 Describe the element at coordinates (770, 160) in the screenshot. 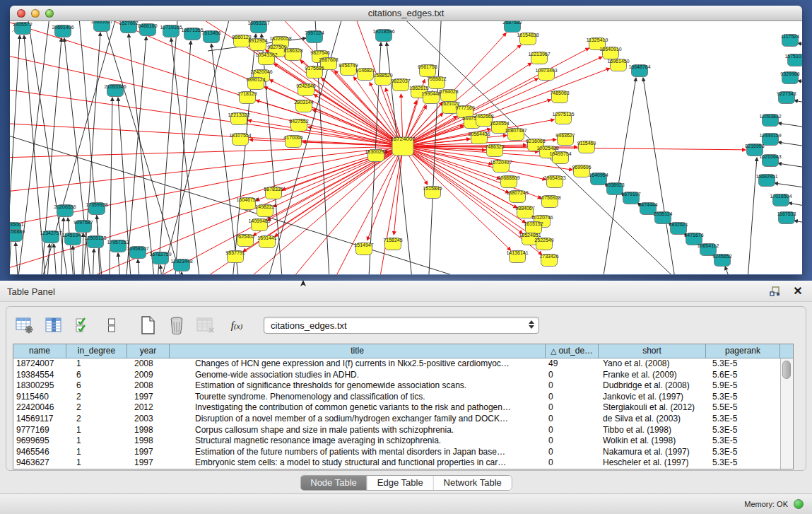

I see `graph-node: 16210643` at that location.